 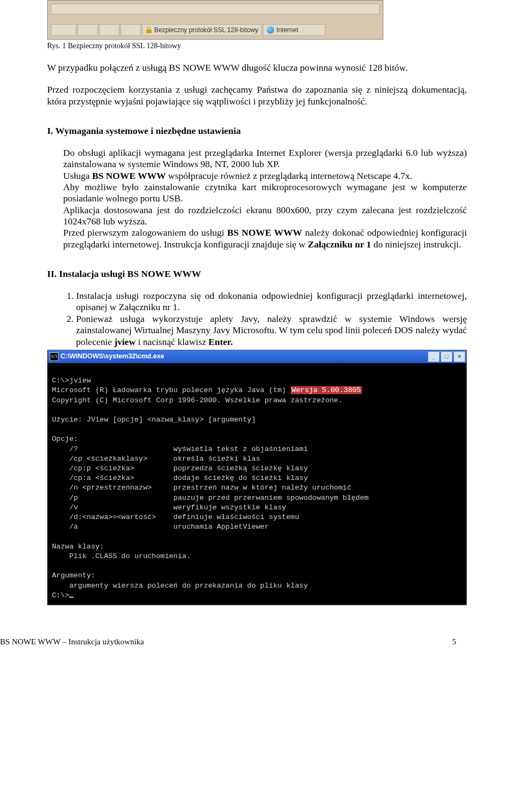 What do you see at coordinates (54, 357) in the screenshot?
I see `cmd-icon: c:\` at bounding box center [54, 357].